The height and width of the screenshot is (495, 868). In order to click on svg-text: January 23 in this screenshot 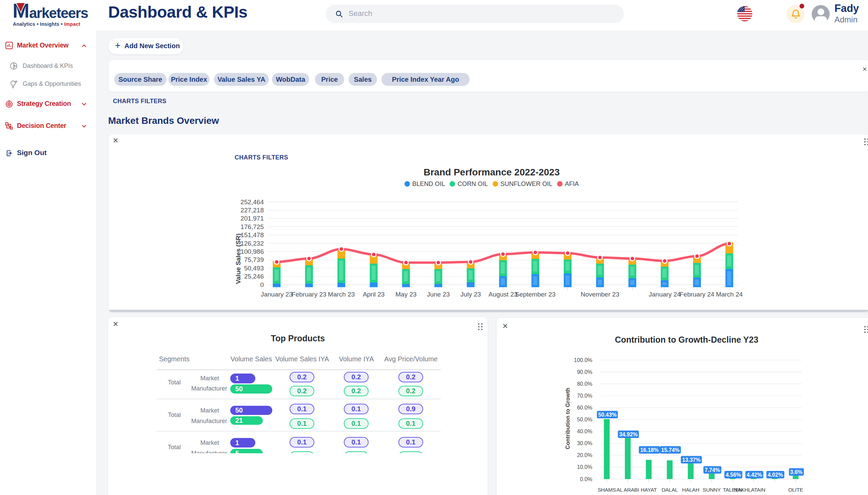, I will do `click(277, 294)`.